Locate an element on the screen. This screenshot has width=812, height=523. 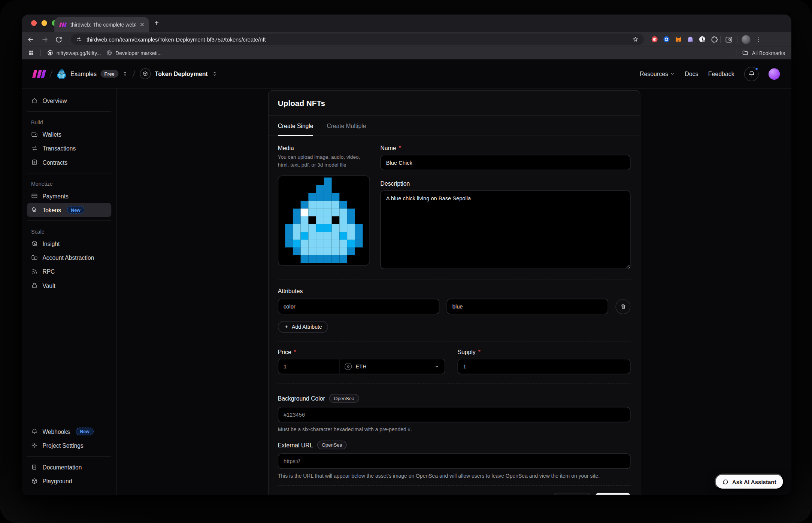
eth-icon is located at coordinates (348, 366).